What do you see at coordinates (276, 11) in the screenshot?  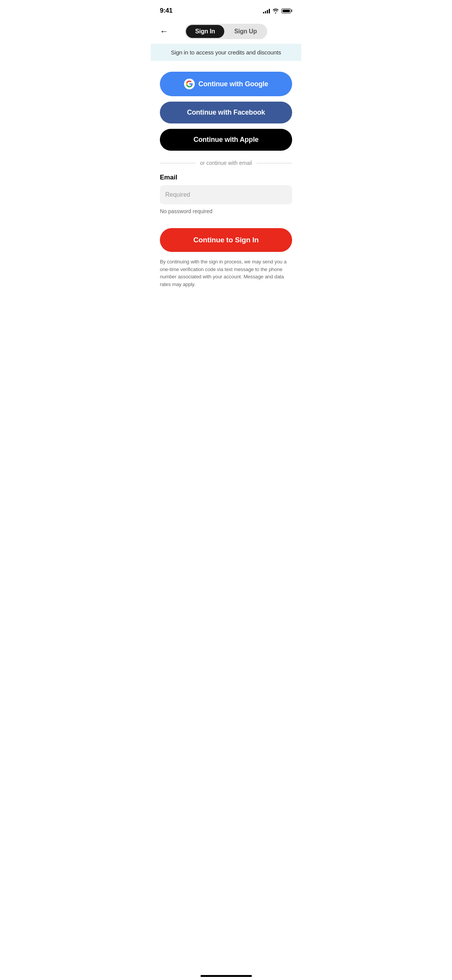 I see `wifi-icon` at bounding box center [276, 11].